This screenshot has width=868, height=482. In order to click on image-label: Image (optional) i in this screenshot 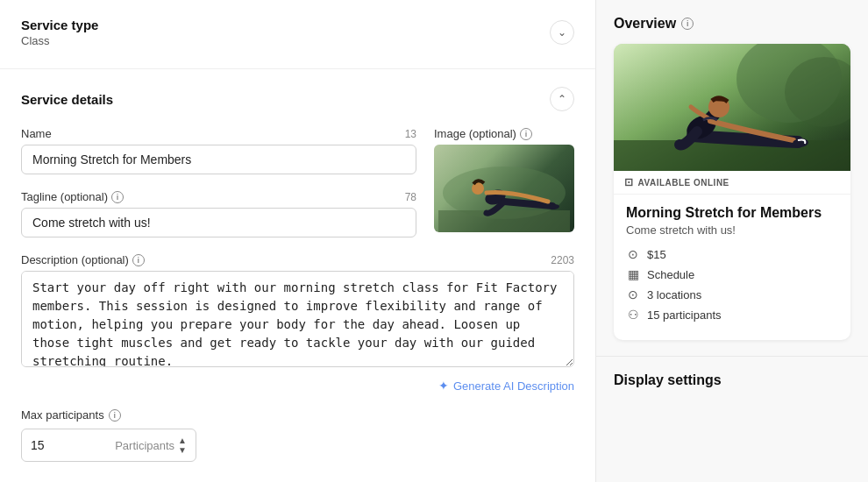, I will do `click(483, 133)`.